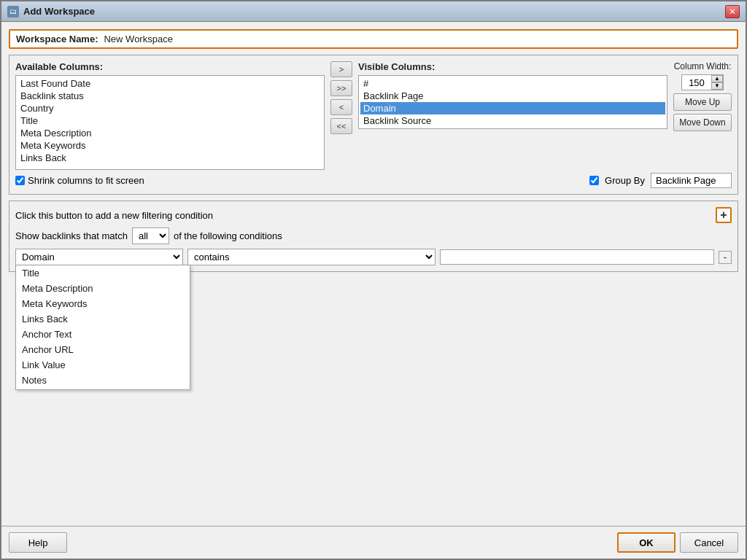 The image size is (747, 560). I want to click on dropdown-item-meta-description: Meta Description, so click(103, 289).